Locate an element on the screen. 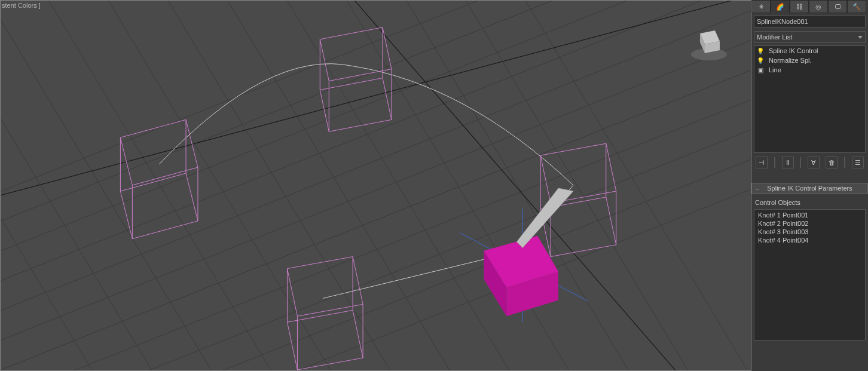 This screenshot has width=868, height=371. chevron-down-icon is located at coordinates (860, 37).